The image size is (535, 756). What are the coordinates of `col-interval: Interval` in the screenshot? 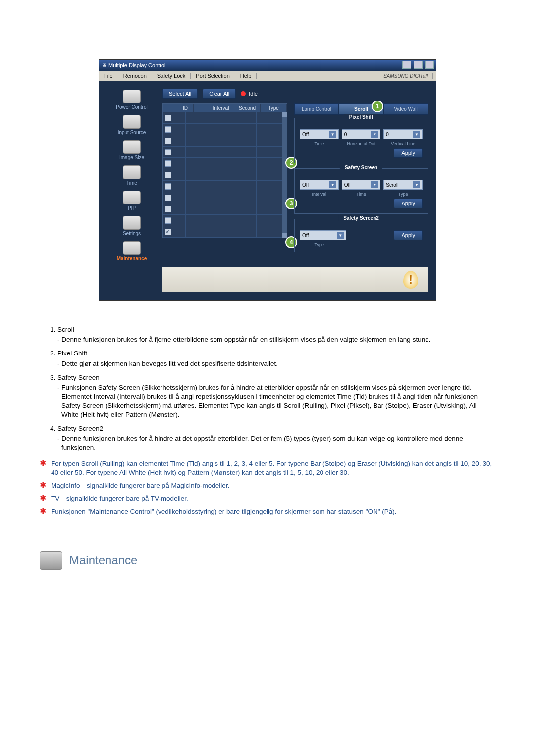 It's located at (221, 108).